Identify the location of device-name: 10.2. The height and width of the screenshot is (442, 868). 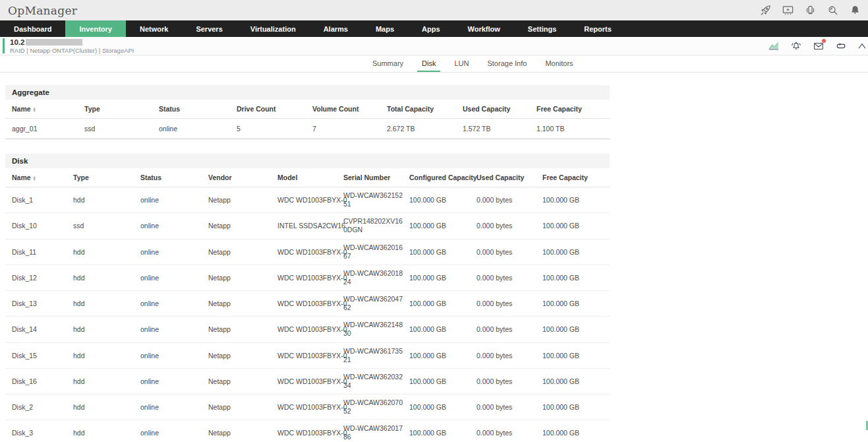
(17, 42).